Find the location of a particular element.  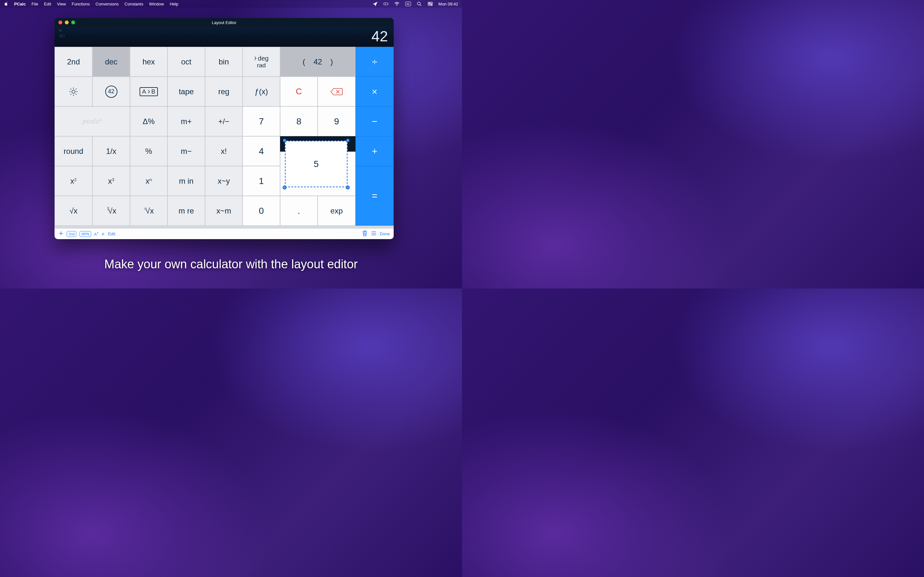

key-2nd: 2nd is located at coordinates (73, 62).